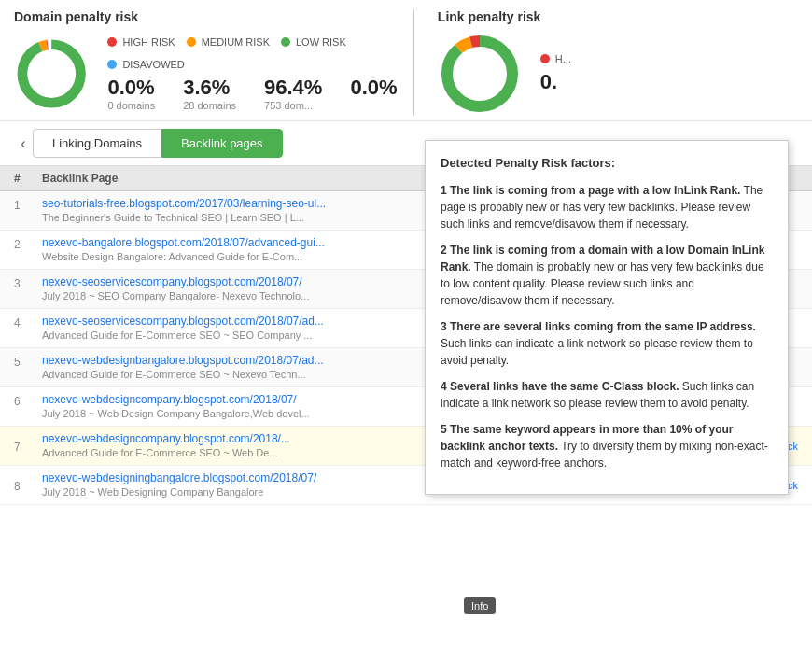 This screenshot has width=812, height=659. Describe the element at coordinates (222, 144) in the screenshot. I see `tab-backlink-pages: Backlink pages` at that location.